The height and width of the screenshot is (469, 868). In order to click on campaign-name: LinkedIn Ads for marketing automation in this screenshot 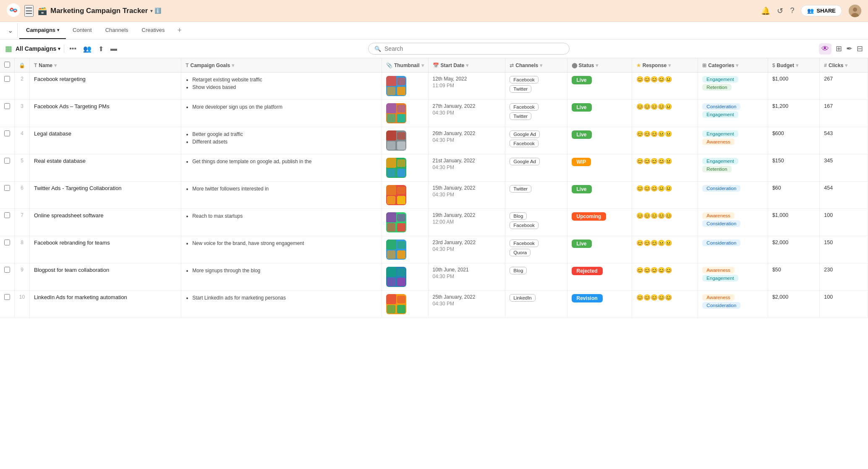, I will do `click(81, 297)`.